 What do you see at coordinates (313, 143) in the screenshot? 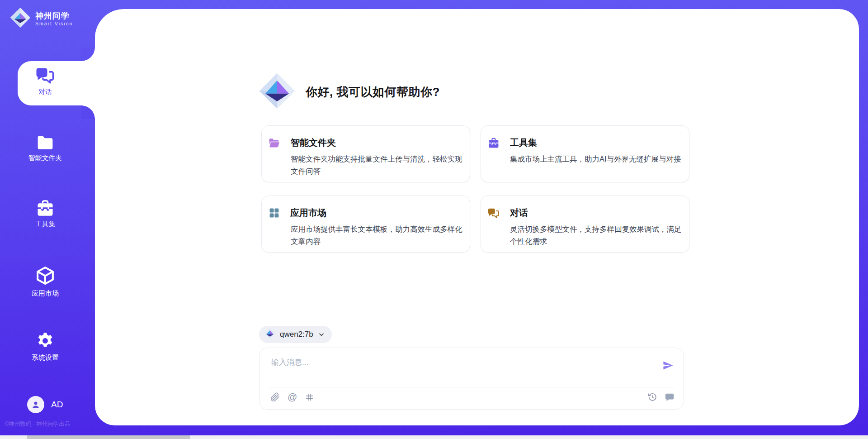
I see `card-title: 智能文件夹` at bounding box center [313, 143].